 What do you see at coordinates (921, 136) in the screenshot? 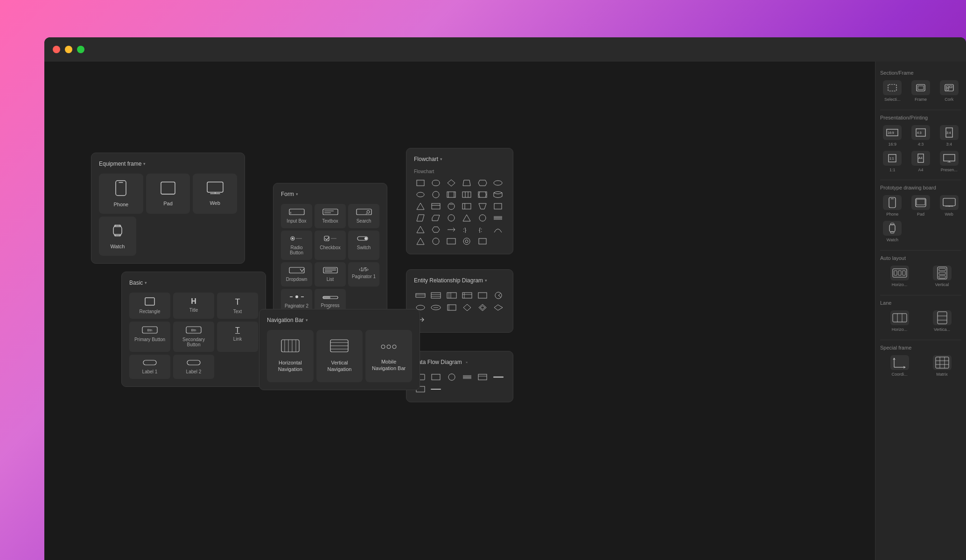
I see `panel-4-3: 4:3 4:3` at bounding box center [921, 136].